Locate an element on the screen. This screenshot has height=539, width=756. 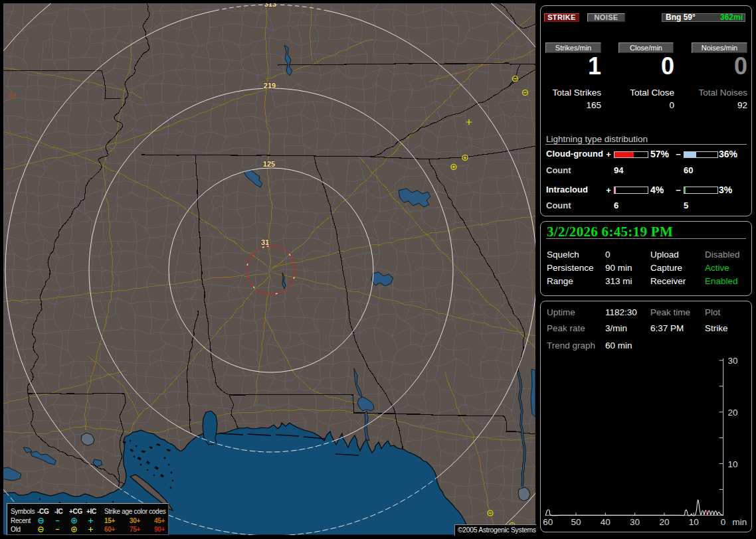
strike-mode-button: STRIKE is located at coordinates (562, 17).